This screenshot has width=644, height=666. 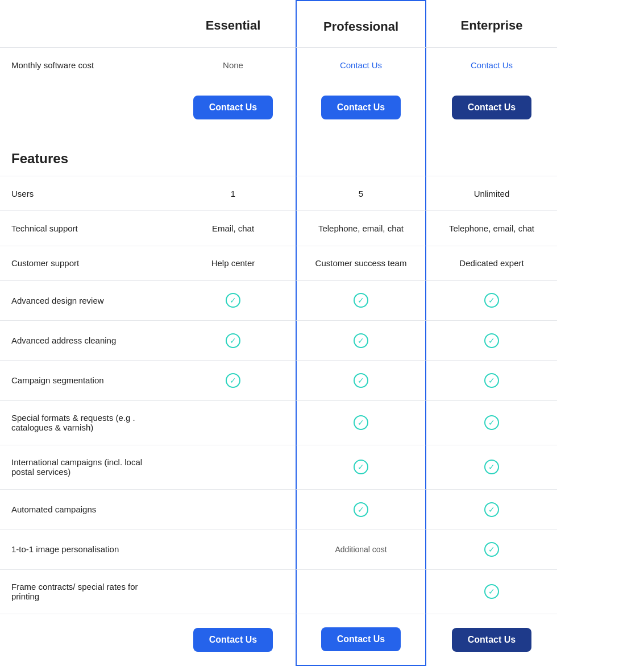 What do you see at coordinates (85, 193) in the screenshot?
I see `users-label: Users` at bounding box center [85, 193].